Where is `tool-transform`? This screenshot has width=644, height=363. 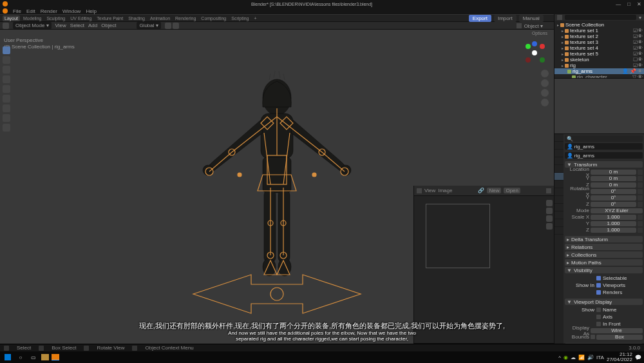
tool-transform is located at coordinates (6, 99).